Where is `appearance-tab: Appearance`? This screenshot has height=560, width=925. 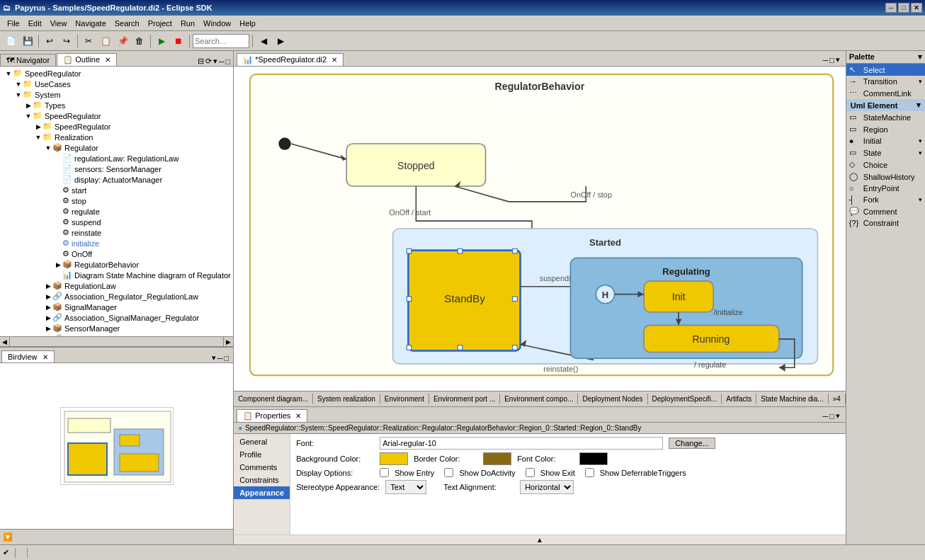 appearance-tab: Appearance is located at coordinates (262, 493).